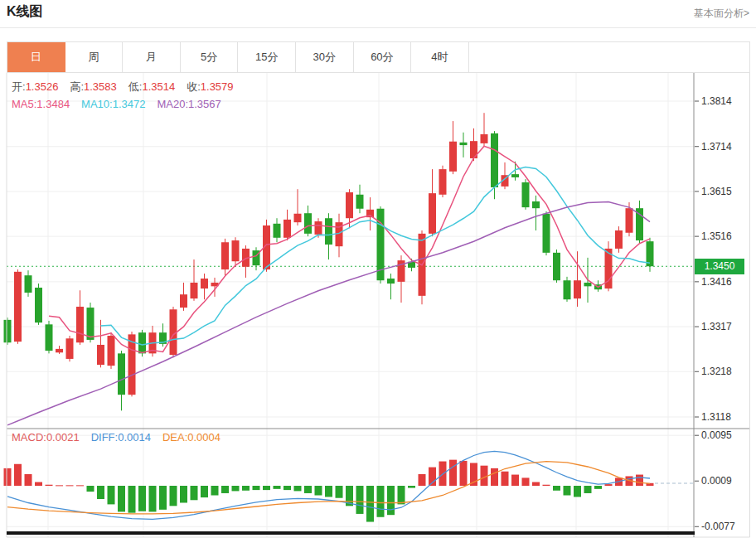 This screenshot has height=538, width=756. Describe the element at coordinates (36, 57) in the screenshot. I see `tab-period-1: 日` at that location.